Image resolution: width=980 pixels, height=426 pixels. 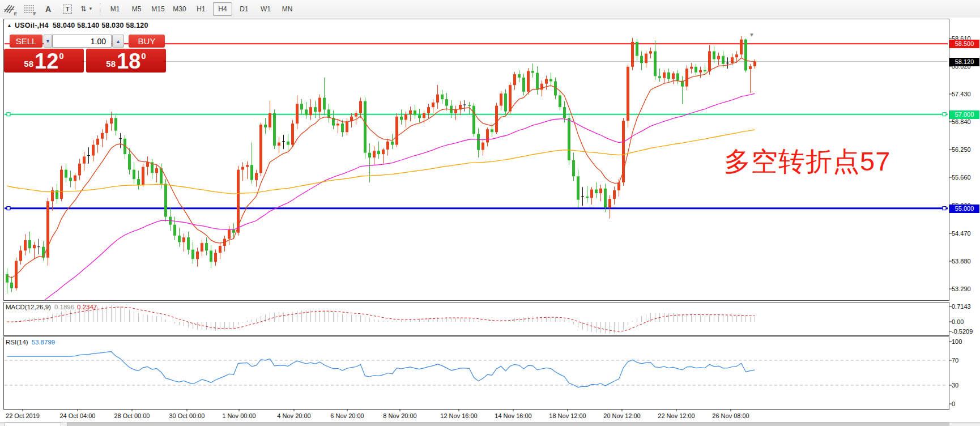 What do you see at coordinates (957, 342) in the screenshot?
I see `rsi-scale-label: 100` at bounding box center [957, 342].